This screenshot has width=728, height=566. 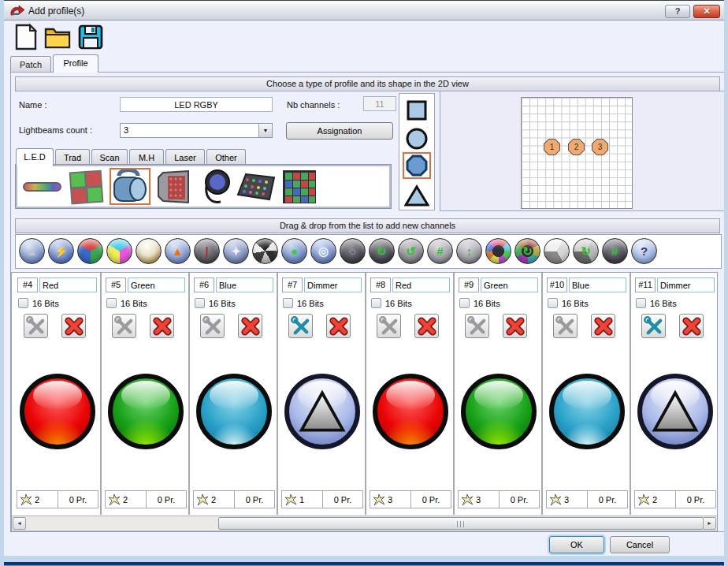 What do you see at coordinates (26, 38) in the screenshot?
I see `new-profile-button` at bounding box center [26, 38].